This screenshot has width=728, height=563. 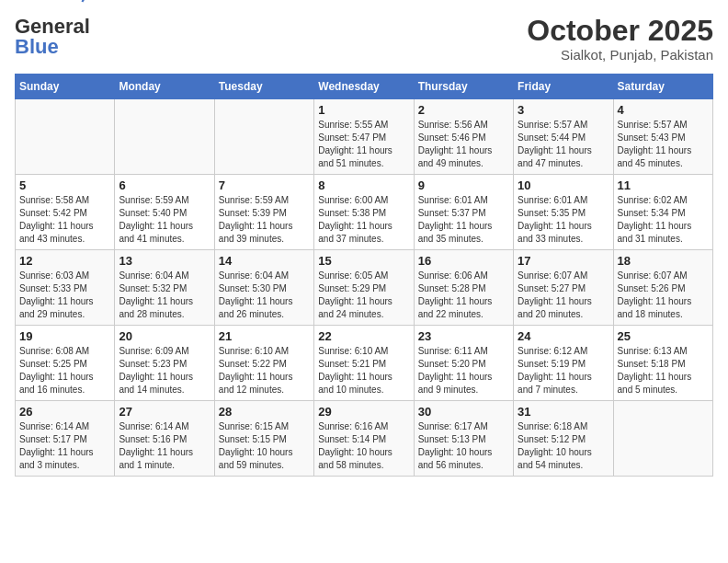 I want to click on calendar-cell-week5-day5: 31Sunrise: 6:18 AM Sunset: 5:12 PM Dayli…, so click(x=563, y=439).